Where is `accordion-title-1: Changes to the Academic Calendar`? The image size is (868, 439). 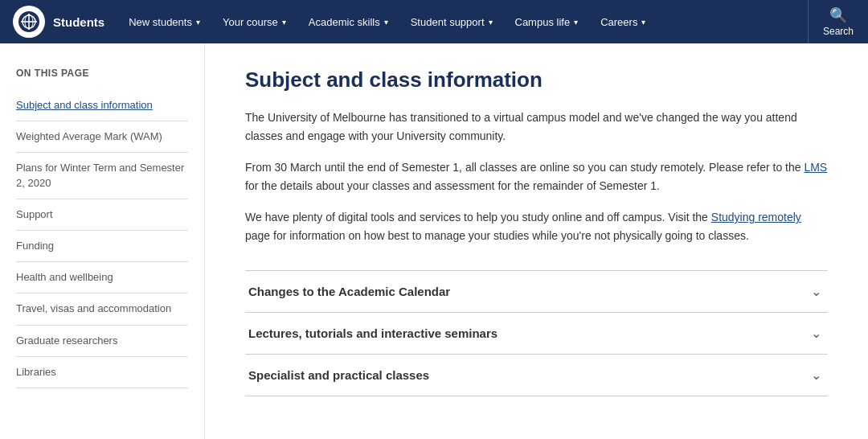 accordion-title-1: Changes to the Academic Calendar is located at coordinates (349, 291).